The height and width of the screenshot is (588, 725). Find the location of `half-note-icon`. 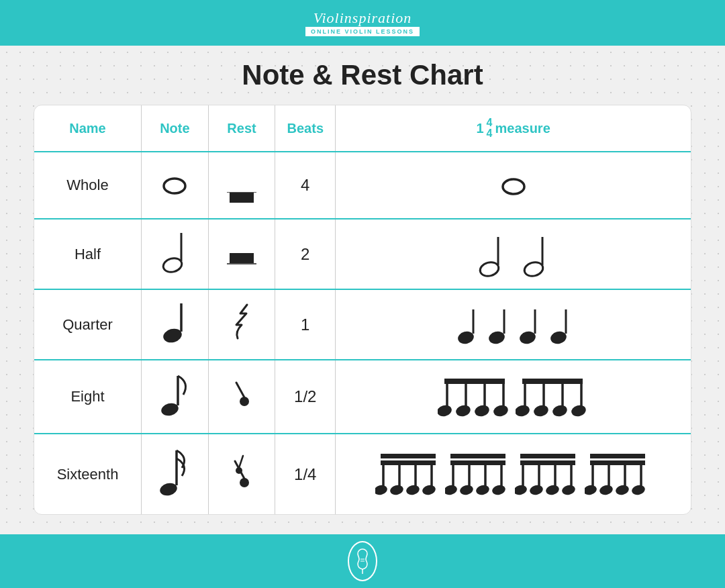

half-note-icon is located at coordinates (175, 250).